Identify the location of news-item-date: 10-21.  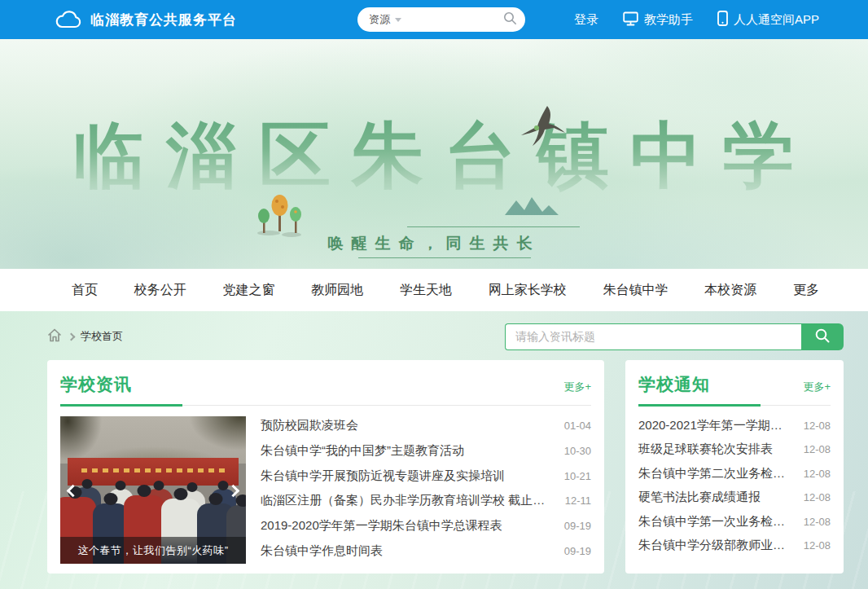
(578, 476).